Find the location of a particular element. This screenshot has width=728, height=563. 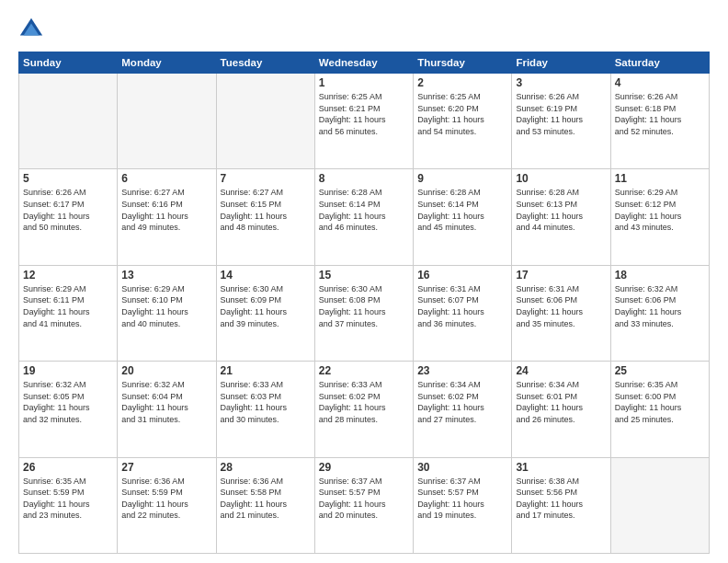

cell-info: Sunrise: 6:36 AM Sunset: 5:59 PM Dayligh… is located at coordinates (166, 499).